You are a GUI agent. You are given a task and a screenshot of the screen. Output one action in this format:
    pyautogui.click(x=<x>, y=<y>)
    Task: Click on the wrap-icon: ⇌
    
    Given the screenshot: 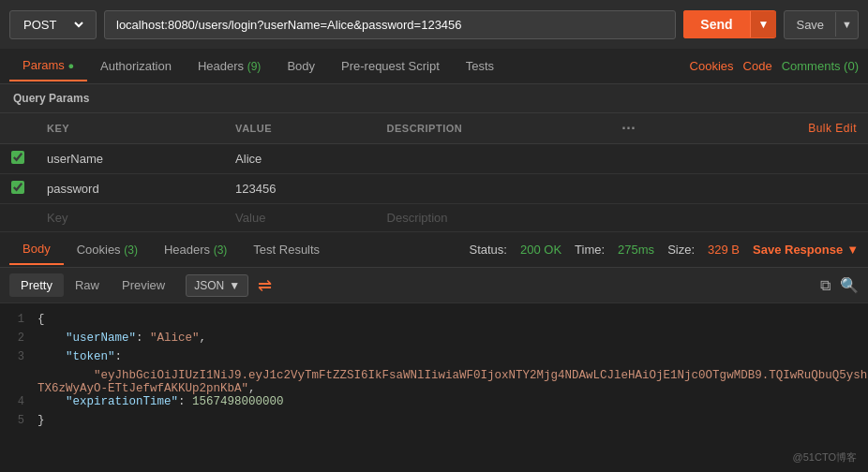 What is the action you would take?
    pyautogui.click(x=264, y=286)
    